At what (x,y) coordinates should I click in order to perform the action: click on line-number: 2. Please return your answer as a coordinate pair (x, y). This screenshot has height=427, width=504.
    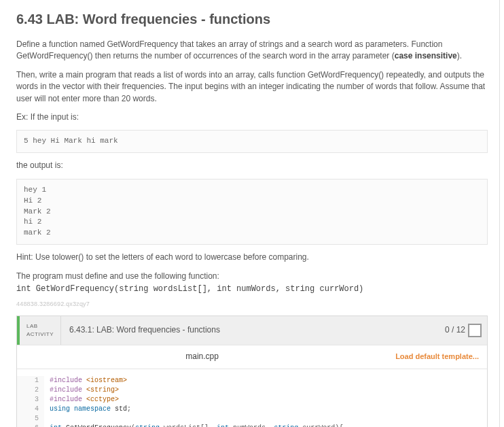
    Looking at the image, I should click on (28, 390).